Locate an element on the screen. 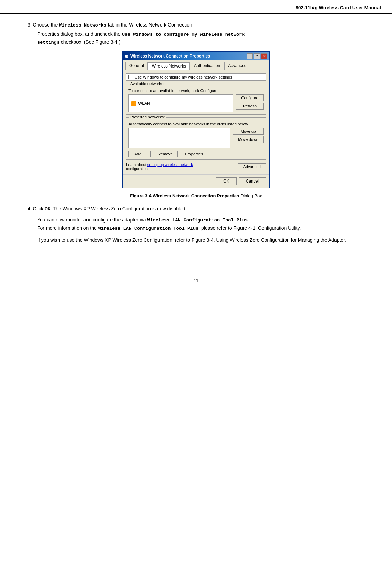 This screenshot has width=392, height=569. learn-row: Learn about setting up wireless network … is located at coordinates (196, 167).